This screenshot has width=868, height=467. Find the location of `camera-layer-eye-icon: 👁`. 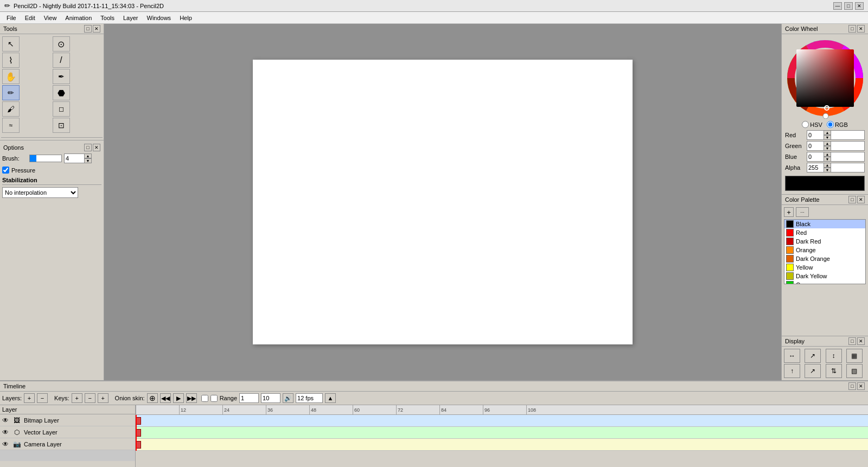

camera-layer-eye-icon: 👁 is located at coordinates (6, 444).